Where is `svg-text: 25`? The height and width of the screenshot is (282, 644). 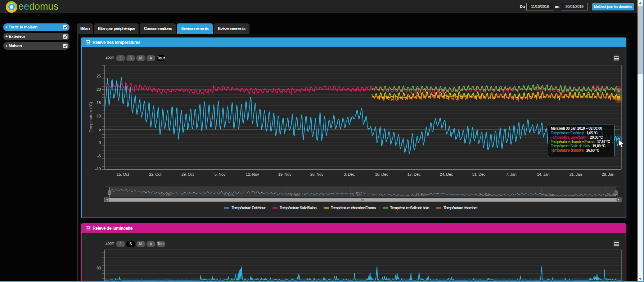
svg-text: 25 is located at coordinates (99, 76).